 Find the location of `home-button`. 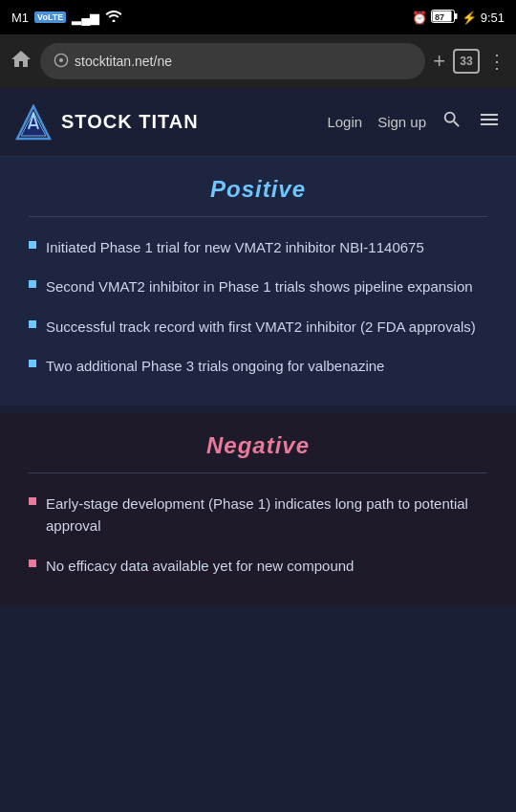

home-button is located at coordinates (21, 61).